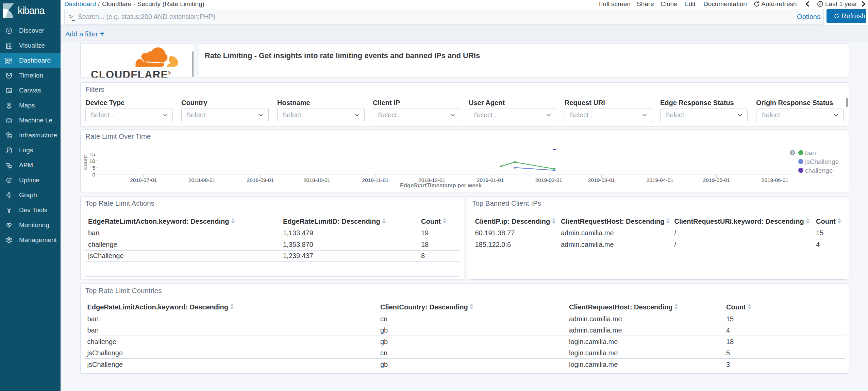 Image resolution: width=868 pixels, height=391 pixels. What do you see at coordinates (93, 161) in the screenshot?
I see `svg-text: 10` at bounding box center [93, 161].